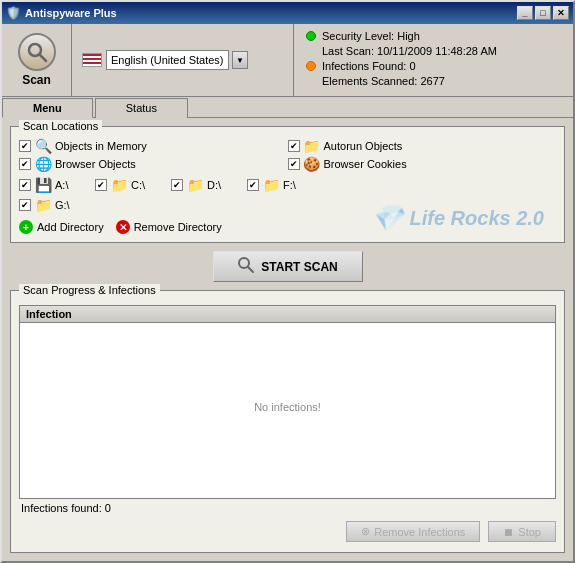  I want to click on location-browser-cookies: ✔ 🍪 Browser Cookies, so click(422, 164).